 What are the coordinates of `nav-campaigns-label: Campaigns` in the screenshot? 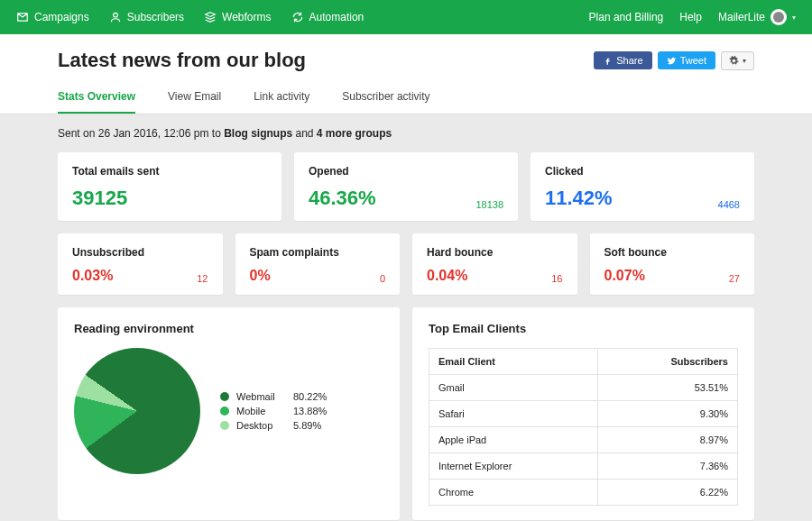 It's located at (61, 17).